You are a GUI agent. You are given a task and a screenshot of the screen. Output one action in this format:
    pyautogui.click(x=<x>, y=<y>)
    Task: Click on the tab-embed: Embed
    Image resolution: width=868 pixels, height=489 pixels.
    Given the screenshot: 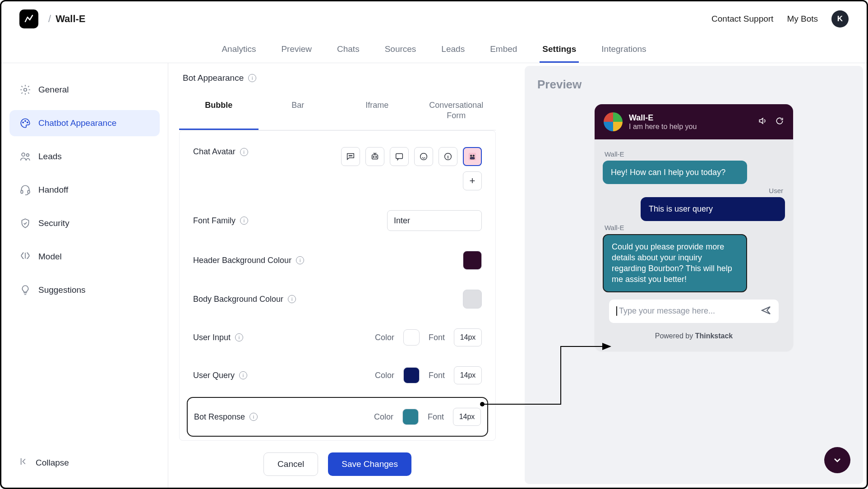 What is the action you would take?
    pyautogui.click(x=503, y=50)
    